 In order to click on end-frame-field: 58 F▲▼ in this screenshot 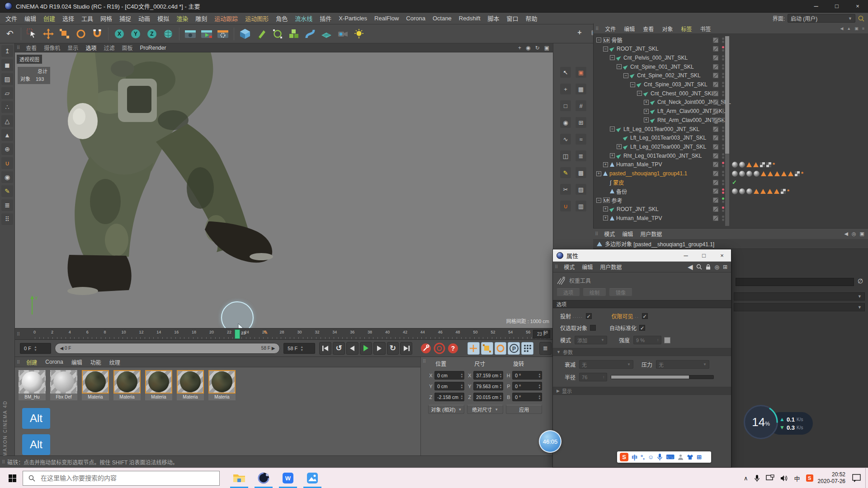, I will do `click(299, 348)`.